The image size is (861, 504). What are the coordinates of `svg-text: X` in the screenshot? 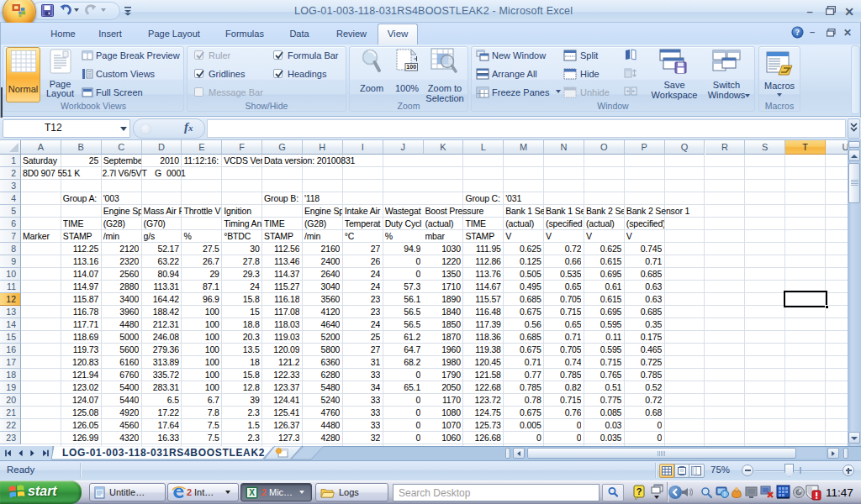 It's located at (252, 492).